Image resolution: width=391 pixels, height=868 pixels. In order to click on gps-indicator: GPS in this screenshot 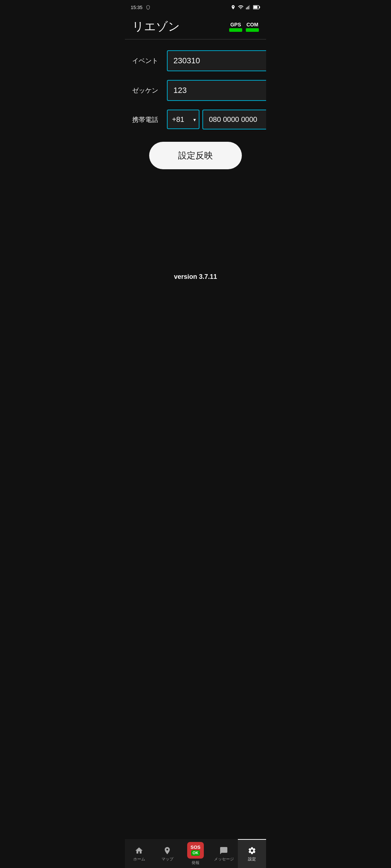, I will do `click(236, 27)`.